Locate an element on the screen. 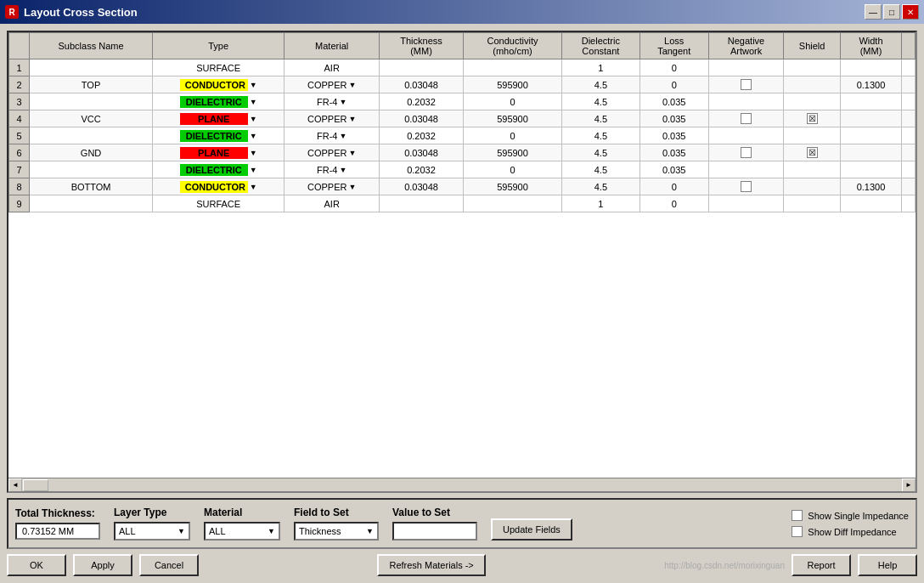  table-row: 9SURFACEAIR10 is located at coordinates (462, 204).